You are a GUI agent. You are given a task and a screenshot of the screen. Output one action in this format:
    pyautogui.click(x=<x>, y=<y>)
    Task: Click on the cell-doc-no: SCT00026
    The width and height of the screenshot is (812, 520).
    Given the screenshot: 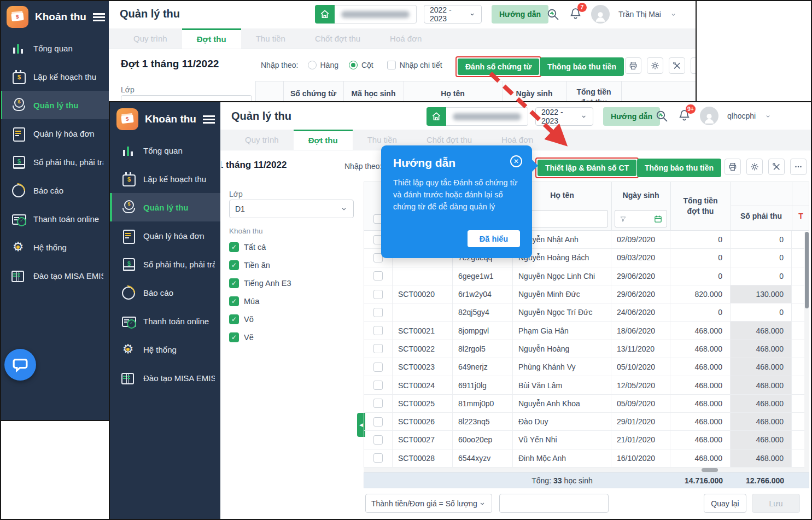 What is the action you would take?
    pyautogui.click(x=423, y=422)
    